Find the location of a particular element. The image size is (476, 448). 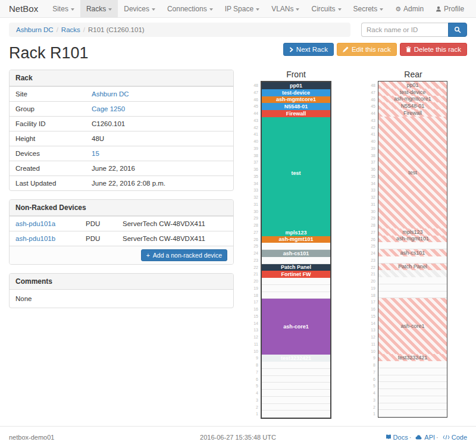

device-front: ash-cs101 is located at coordinates (296, 253).